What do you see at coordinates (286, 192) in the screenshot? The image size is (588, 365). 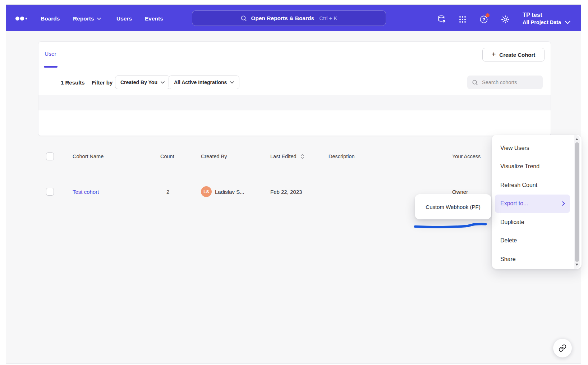 I see `last-edited-date: Feb 22, 2023` at bounding box center [286, 192].